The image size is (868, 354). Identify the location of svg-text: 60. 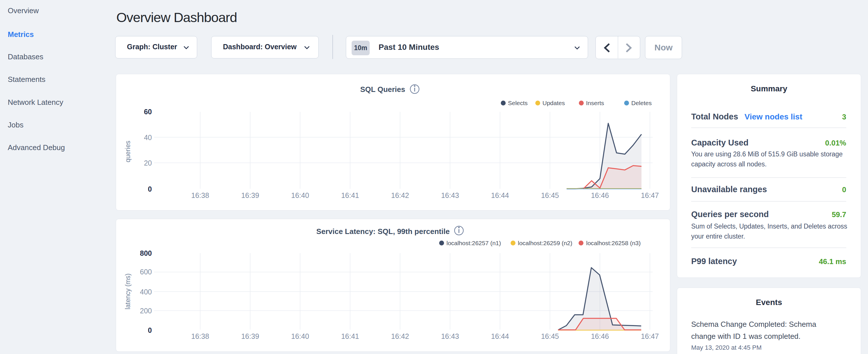
(148, 112).